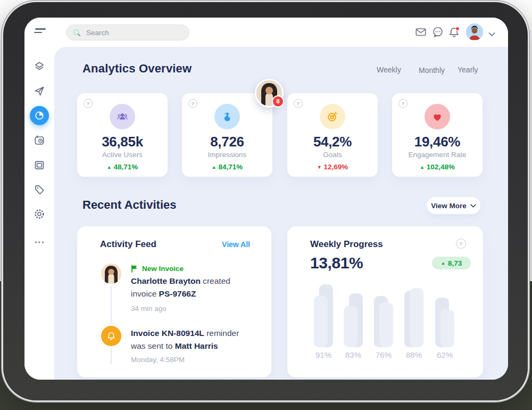 The height and width of the screenshot is (410, 532). What do you see at coordinates (39, 67) in the screenshot?
I see `sidebar-item-layers` at bounding box center [39, 67].